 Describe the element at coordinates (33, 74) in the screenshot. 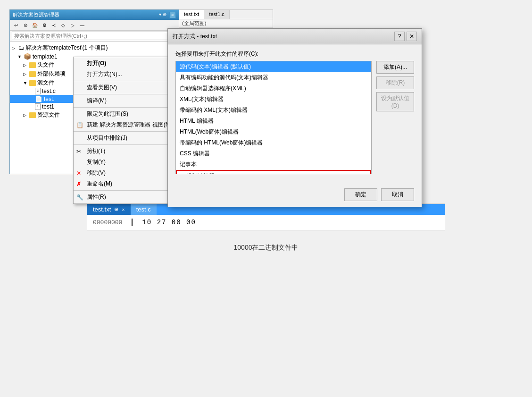

I see `folder-icon-external` at that location.